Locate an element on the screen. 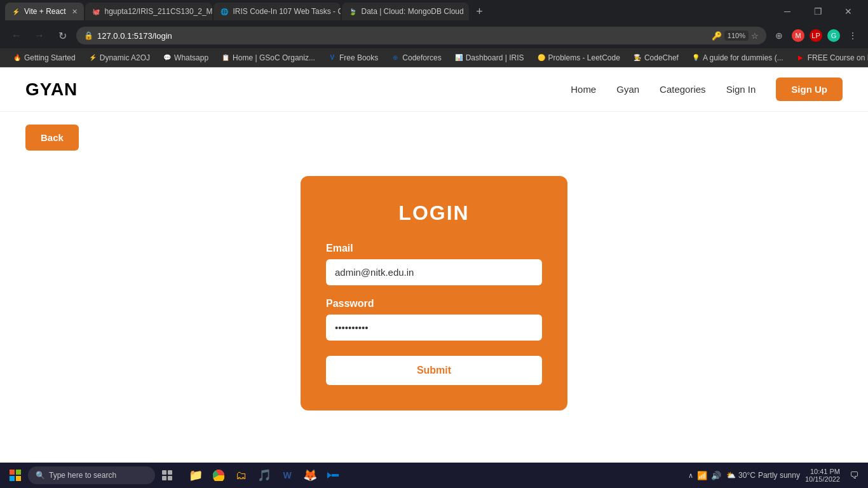 Image resolution: width=868 pixels, height=488 pixels. tab-active: ⚡ Vite + React ✕ is located at coordinates (44, 11).